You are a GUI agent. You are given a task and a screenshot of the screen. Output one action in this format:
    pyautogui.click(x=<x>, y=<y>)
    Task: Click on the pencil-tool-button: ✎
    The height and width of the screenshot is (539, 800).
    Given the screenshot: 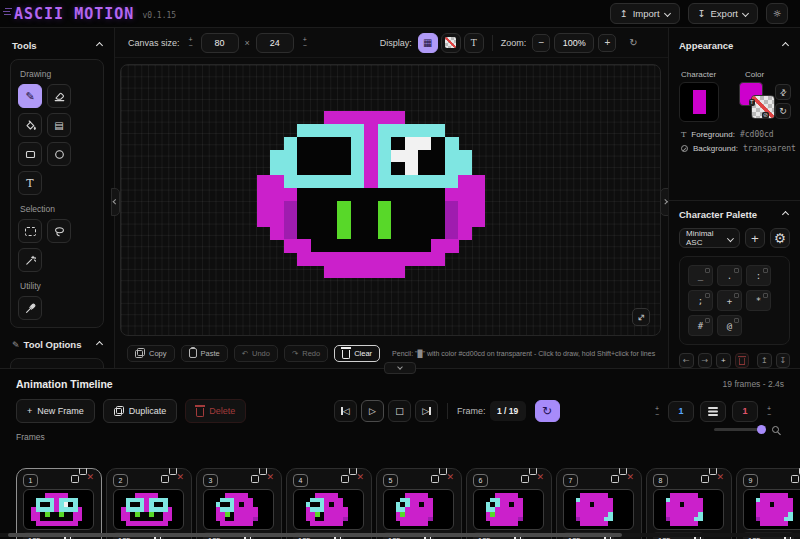 What is the action you would take?
    pyautogui.click(x=30, y=96)
    